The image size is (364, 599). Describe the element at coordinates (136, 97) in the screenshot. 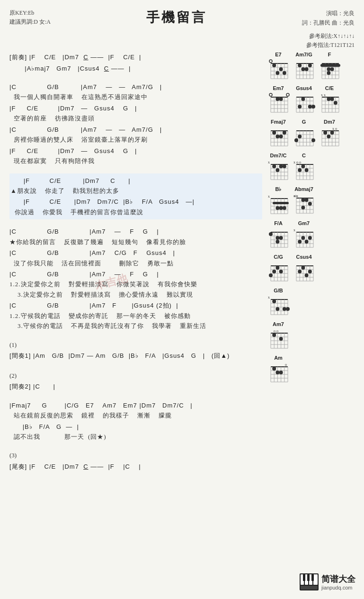

I see `lyric-line: 我一個人獨自開著車 在這熟悉不過回家途中` at that location.